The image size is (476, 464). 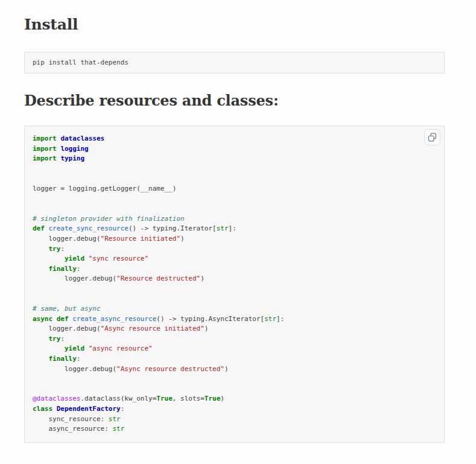 I want to click on pip-install-code-block: pip install that-depends, so click(x=234, y=63).